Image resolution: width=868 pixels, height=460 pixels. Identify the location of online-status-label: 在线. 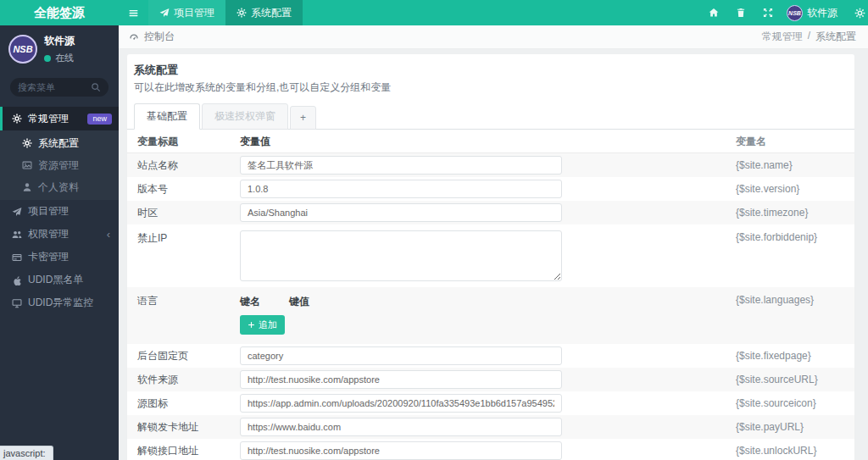
(64, 58).